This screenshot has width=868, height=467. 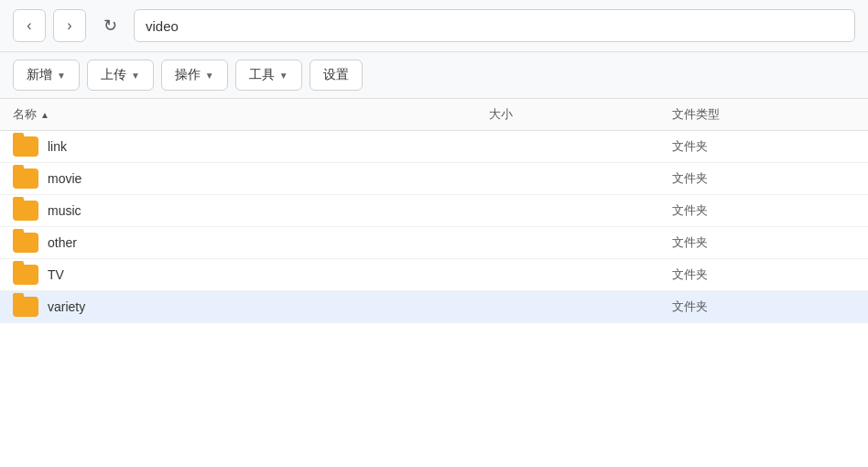 I want to click on table-row: other 文件夹, so click(x=434, y=244).